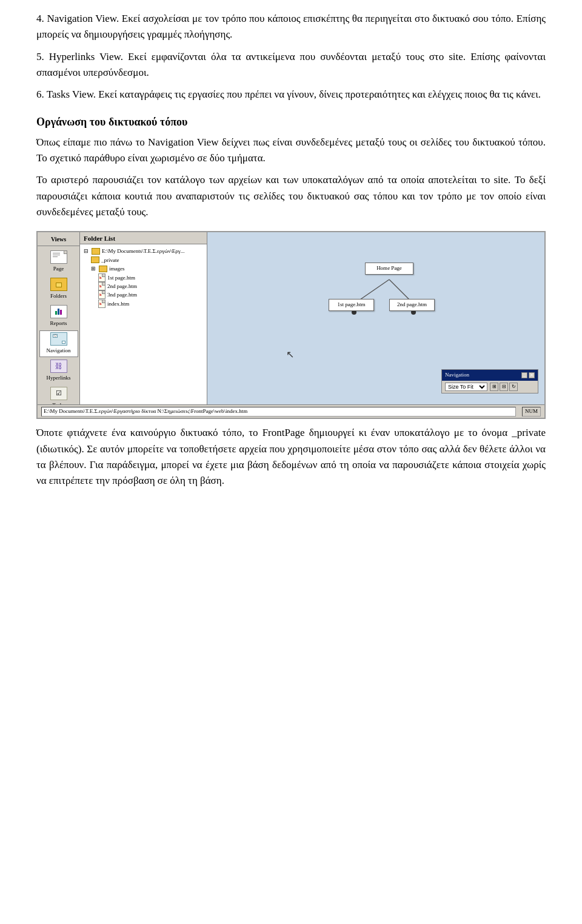  Describe the element at coordinates (59, 393) in the screenshot. I see `tasks-icon: ☑` at that location.